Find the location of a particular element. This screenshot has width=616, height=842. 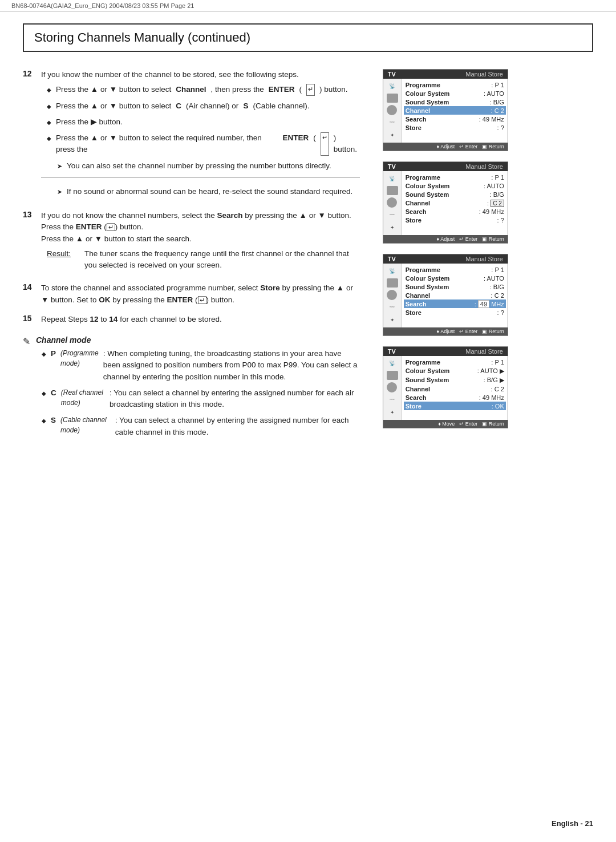

channel-mode-content: Channel mode P (Programme mode): When co… is located at coordinates (198, 389).